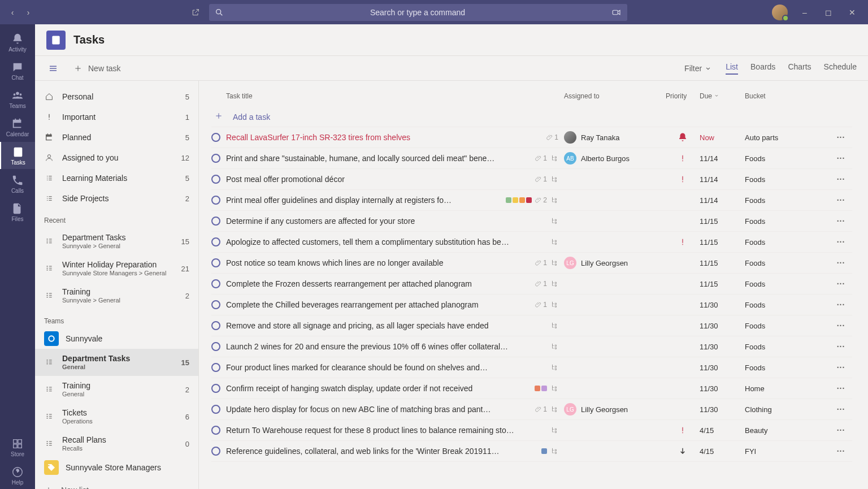  I want to click on task-bucket: Beauty, so click(787, 431).